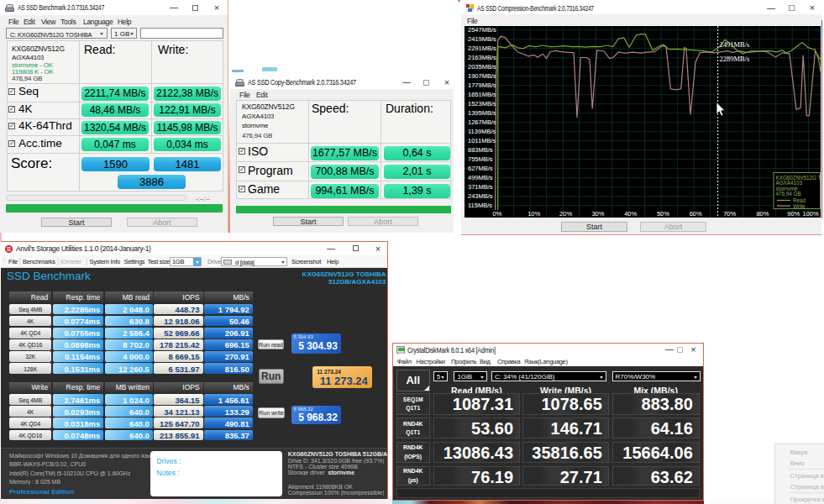 The width and height of the screenshot is (824, 504). What do you see at coordinates (735, 59) in the screenshot?
I see `svg-text: 2289MB/s` at bounding box center [735, 59].